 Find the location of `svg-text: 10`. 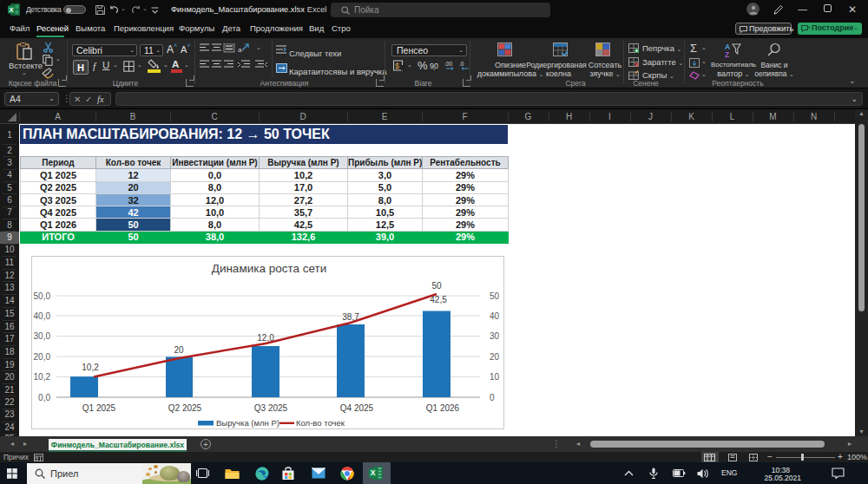

svg-text: 10 is located at coordinates (495, 376).